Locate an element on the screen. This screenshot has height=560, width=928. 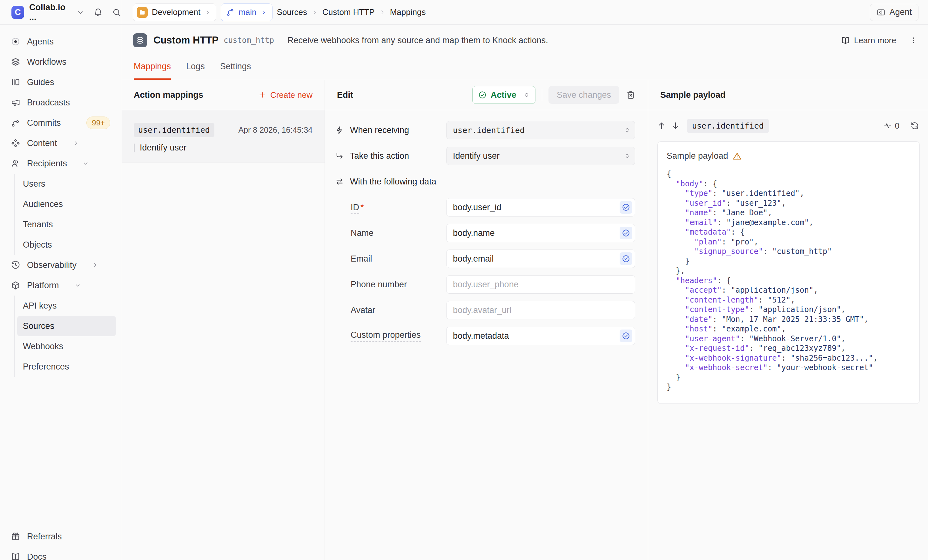
payload-line: "type": "user.identified", is located at coordinates (789, 193).